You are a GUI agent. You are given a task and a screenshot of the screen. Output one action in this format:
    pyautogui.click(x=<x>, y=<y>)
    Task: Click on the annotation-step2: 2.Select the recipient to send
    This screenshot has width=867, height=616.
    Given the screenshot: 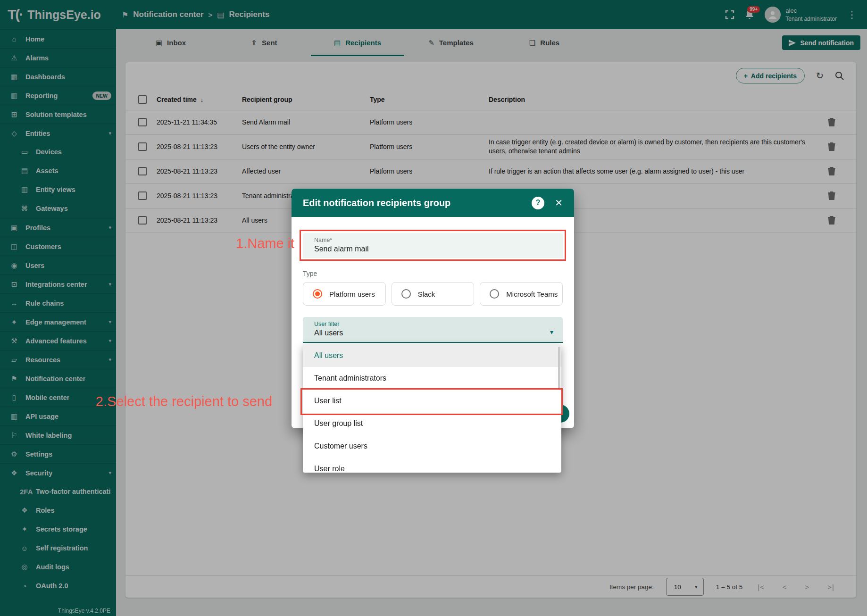 What is the action you would take?
    pyautogui.click(x=184, y=402)
    